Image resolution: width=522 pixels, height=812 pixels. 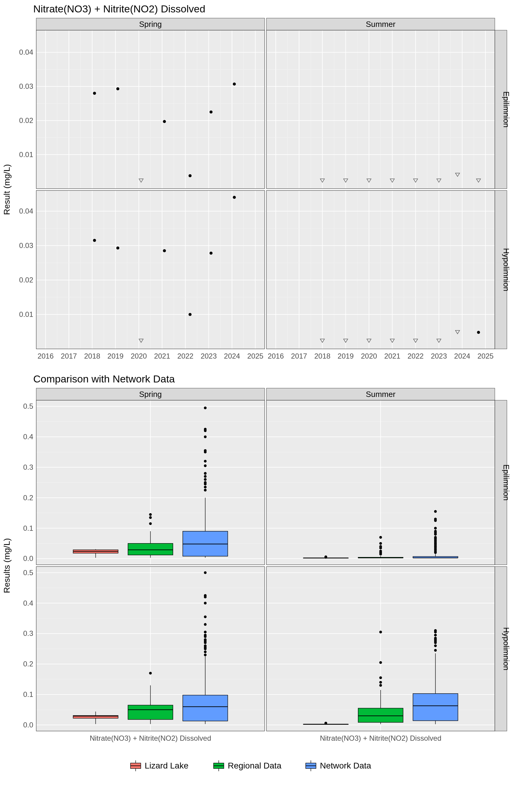 I want to click on svg-text: 0.3, so click(x=28, y=633).